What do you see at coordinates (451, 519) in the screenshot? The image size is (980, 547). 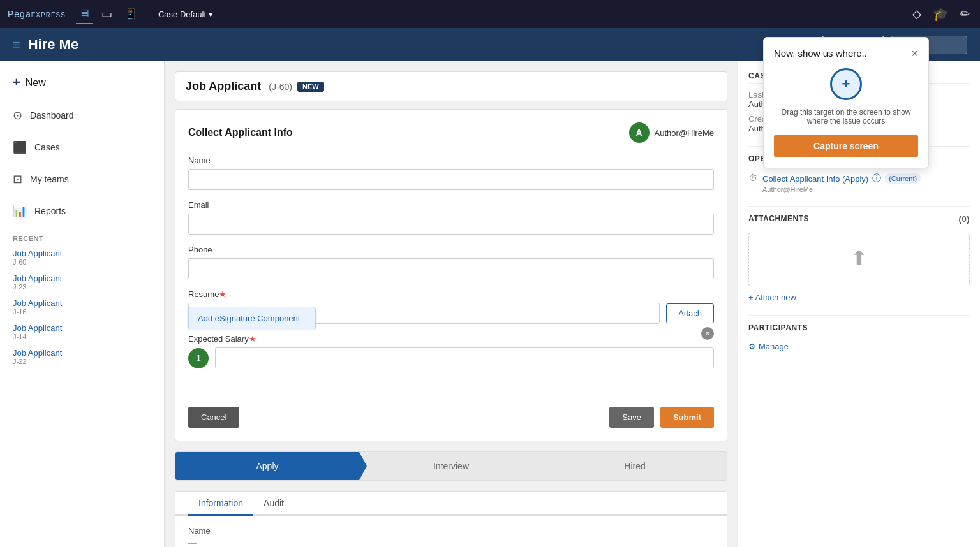 I see `tabs-container: Information Audit Name — Email` at bounding box center [451, 519].